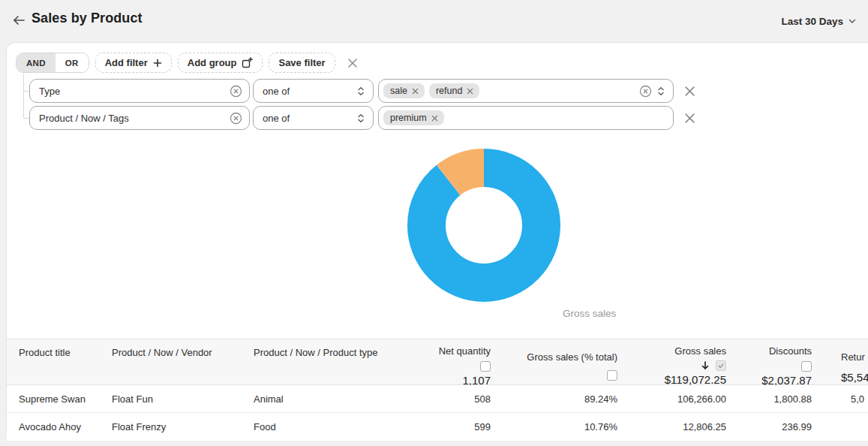 The image size is (868, 446). I want to click on plus-icon, so click(158, 63).